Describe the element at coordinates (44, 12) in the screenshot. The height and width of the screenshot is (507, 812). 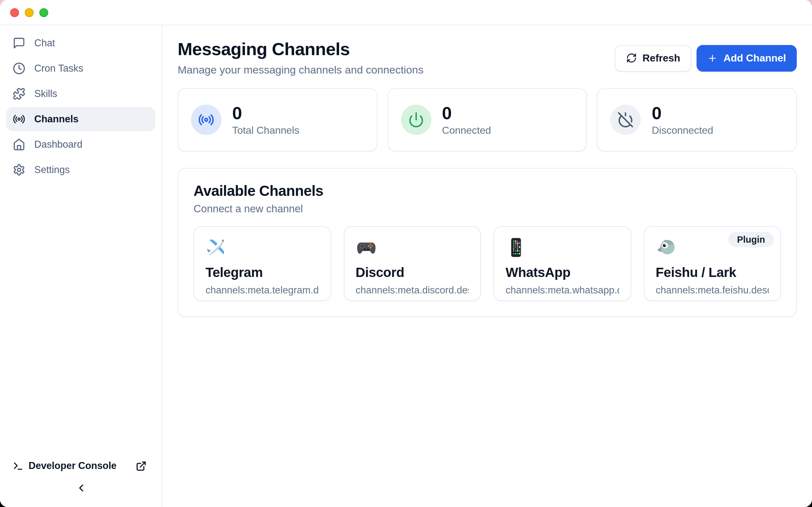
I see `zoom-window-button` at that location.